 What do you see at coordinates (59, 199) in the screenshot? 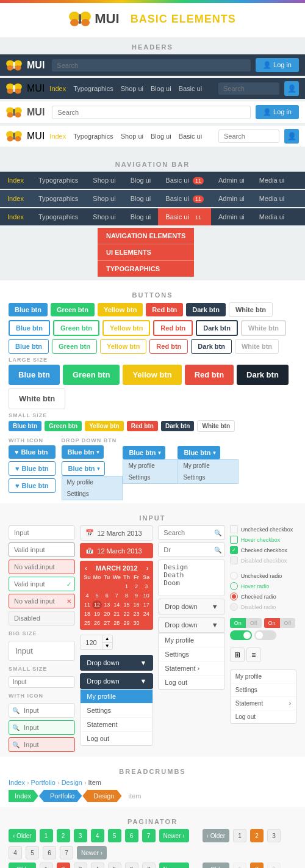
I see `nav2-typo: Typographics` at bounding box center [59, 199].